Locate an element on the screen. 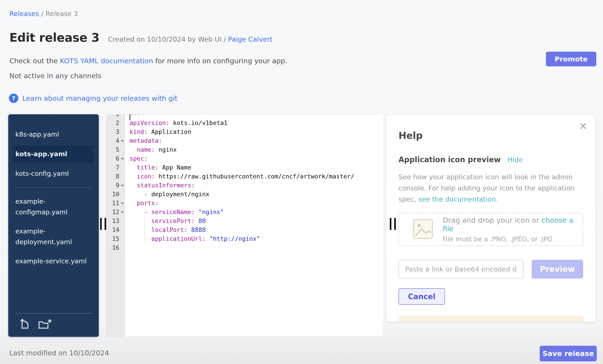  file-item-kots-config.yaml: kots-config.yaml is located at coordinates (54, 174).